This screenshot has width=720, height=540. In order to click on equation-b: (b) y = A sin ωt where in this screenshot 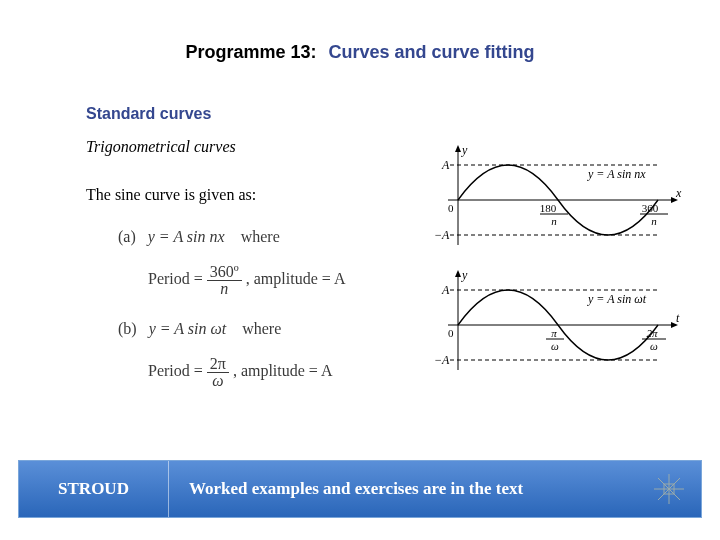, I will do `click(200, 329)`.